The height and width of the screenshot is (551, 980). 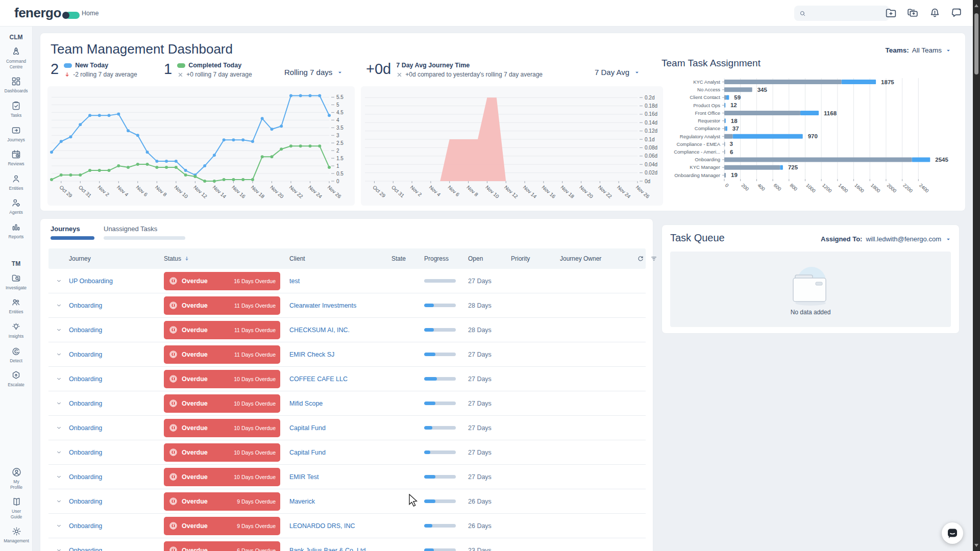 What do you see at coordinates (16, 379) in the screenshot?
I see `sidebar-item-tm-escalate: Escalate` at bounding box center [16, 379].